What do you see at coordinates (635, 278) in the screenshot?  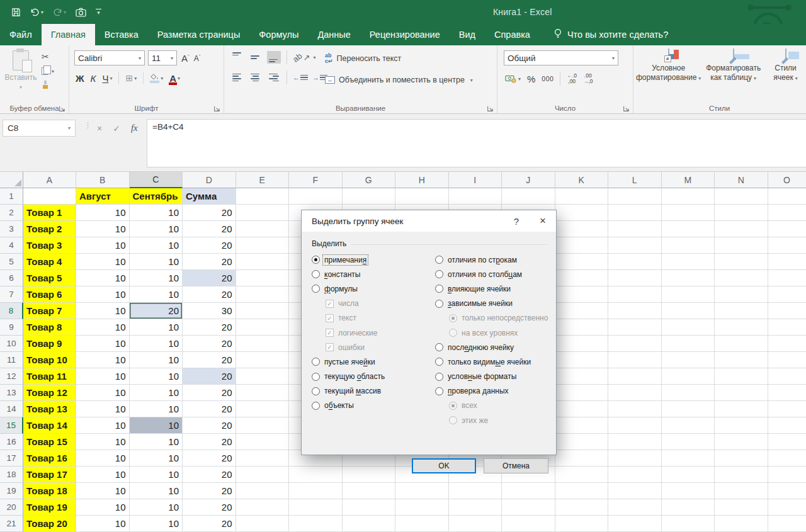 I see `cell-L6` at bounding box center [635, 278].